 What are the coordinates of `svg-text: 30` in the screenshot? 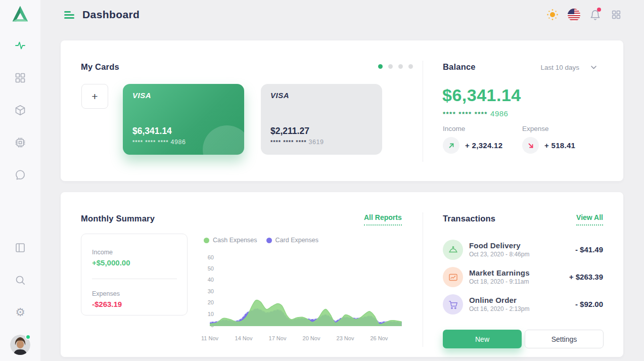 It's located at (211, 291).